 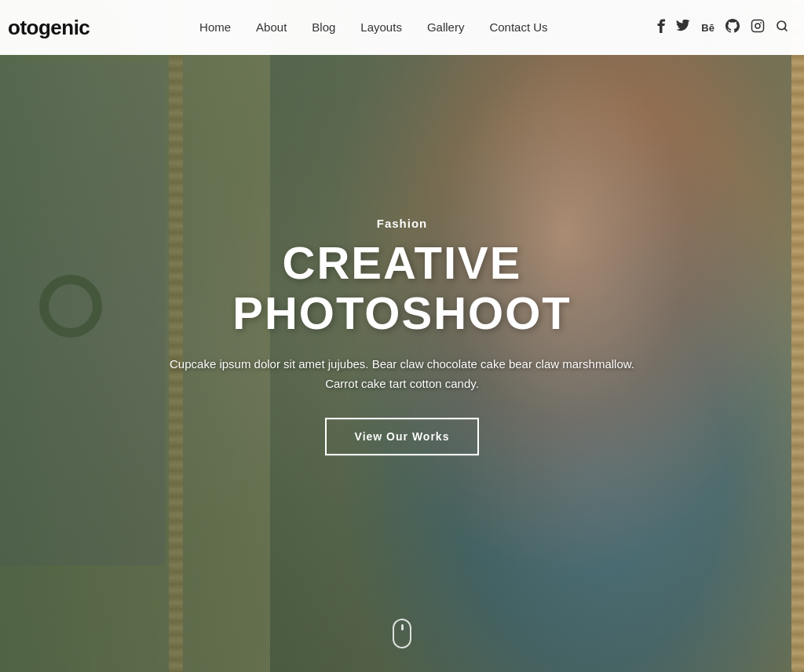 What do you see at coordinates (661, 27) in the screenshot?
I see `facebook-icon` at bounding box center [661, 27].